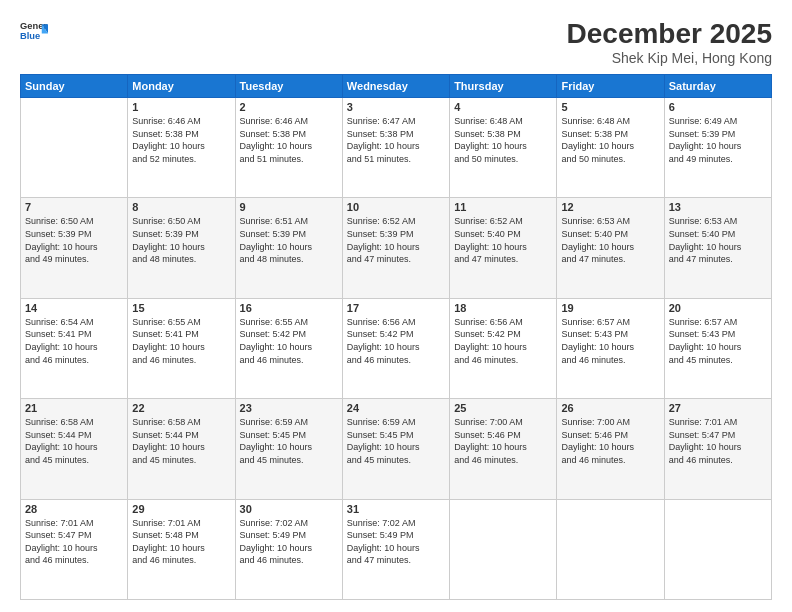  What do you see at coordinates (181, 509) in the screenshot?
I see `day-number: 29` at bounding box center [181, 509].